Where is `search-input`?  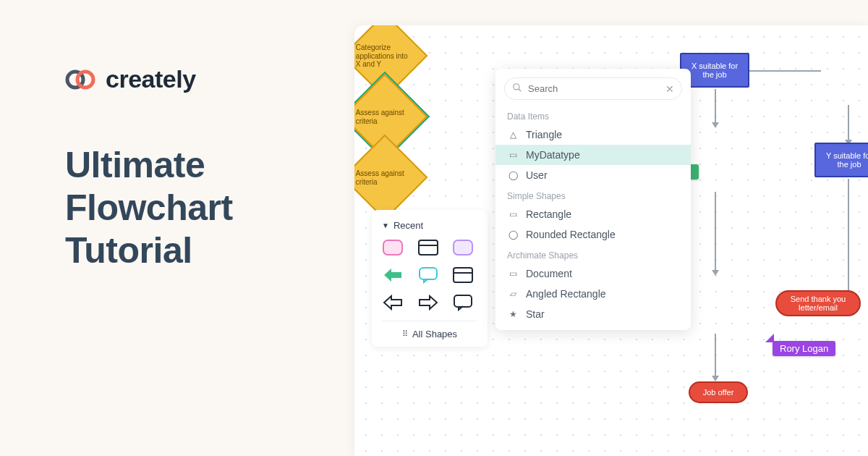
search-input is located at coordinates (594, 88).